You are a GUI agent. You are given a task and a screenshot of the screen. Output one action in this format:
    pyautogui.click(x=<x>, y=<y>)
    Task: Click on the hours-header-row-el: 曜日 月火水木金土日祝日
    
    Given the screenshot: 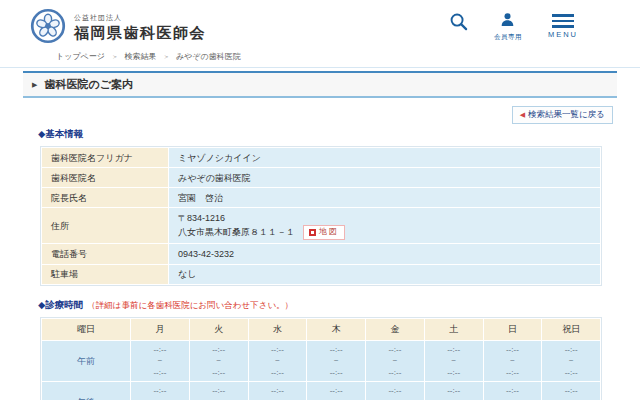 What is the action you would take?
    pyautogui.click(x=322, y=329)
    